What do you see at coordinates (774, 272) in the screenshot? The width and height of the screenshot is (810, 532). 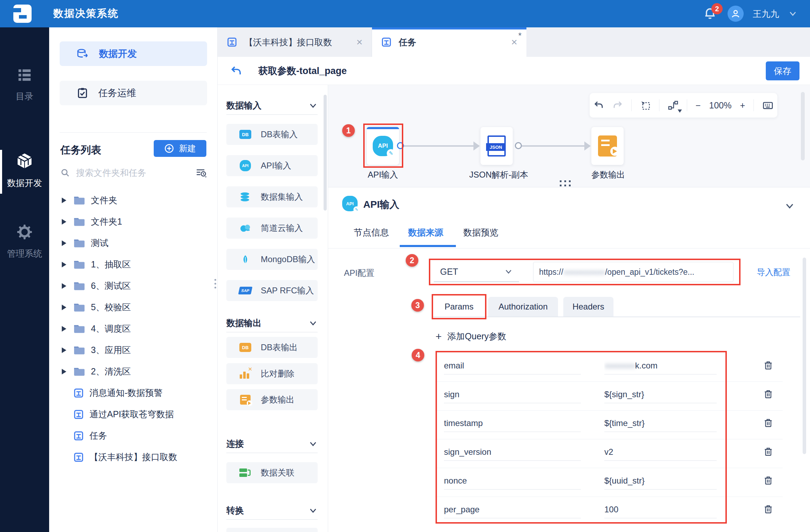 I see `import-config-link: 导入配置` at bounding box center [774, 272].